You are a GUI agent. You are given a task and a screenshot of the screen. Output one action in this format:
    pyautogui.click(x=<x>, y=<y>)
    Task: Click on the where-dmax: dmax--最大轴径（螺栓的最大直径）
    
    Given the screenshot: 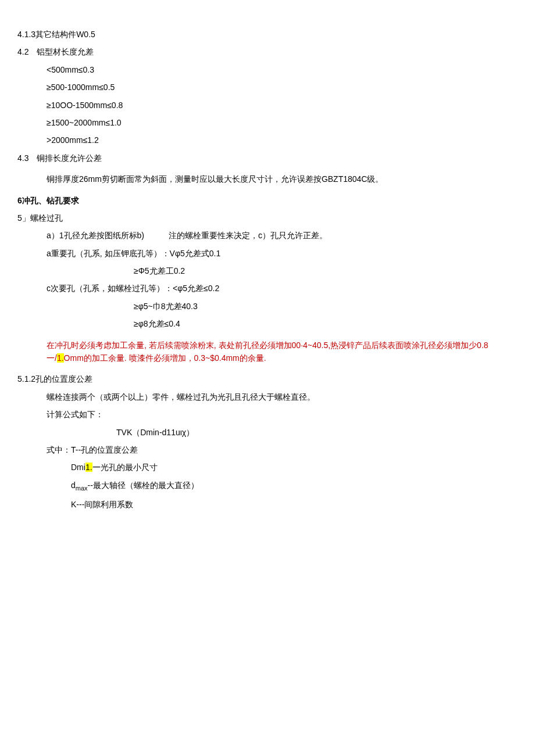 What is the action you would take?
    pyautogui.click(x=268, y=486)
    